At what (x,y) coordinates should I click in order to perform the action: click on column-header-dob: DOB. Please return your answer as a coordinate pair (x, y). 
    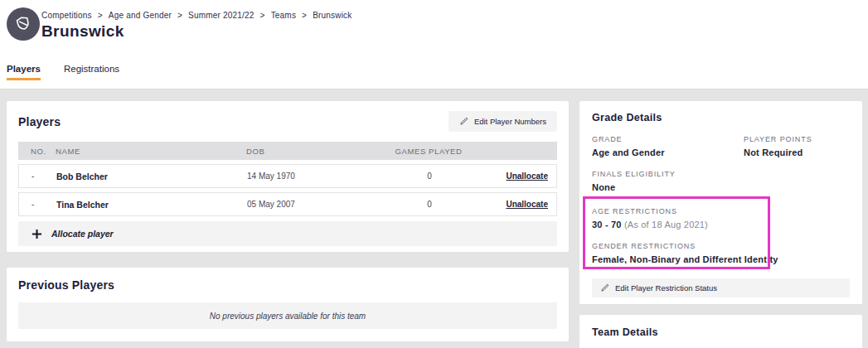
    Looking at the image, I should click on (313, 151).